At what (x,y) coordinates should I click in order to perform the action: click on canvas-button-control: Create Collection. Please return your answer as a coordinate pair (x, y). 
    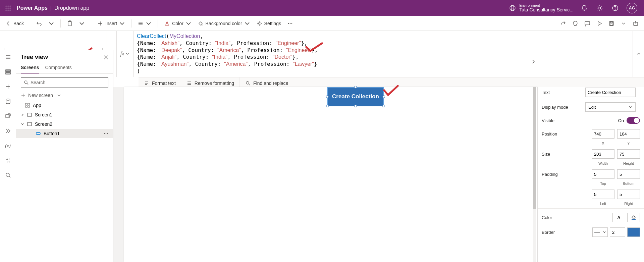
    Looking at the image, I should click on (356, 97).